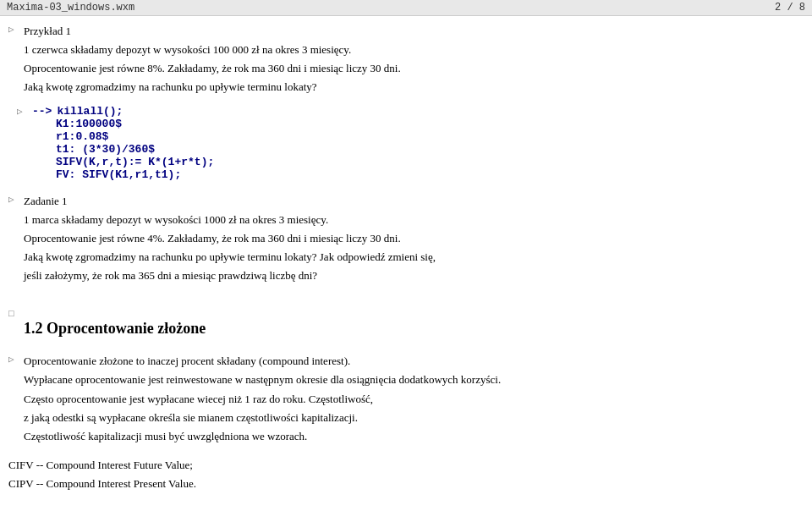  What do you see at coordinates (16, 199) in the screenshot?
I see `left-marker-2: ▷` at bounding box center [16, 199].